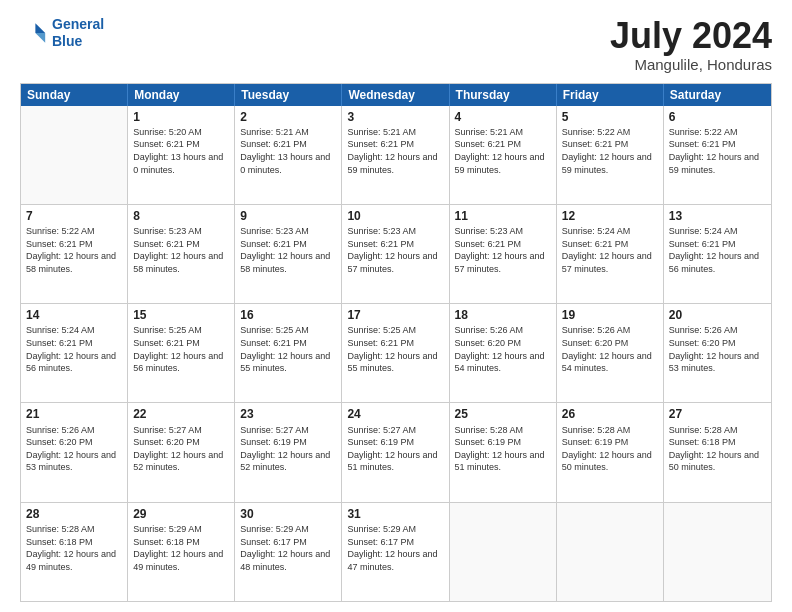  Describe the element at coordinates (396, 95) in the screenshot. I see `header-day-wednesday: Wednesday` at that location.